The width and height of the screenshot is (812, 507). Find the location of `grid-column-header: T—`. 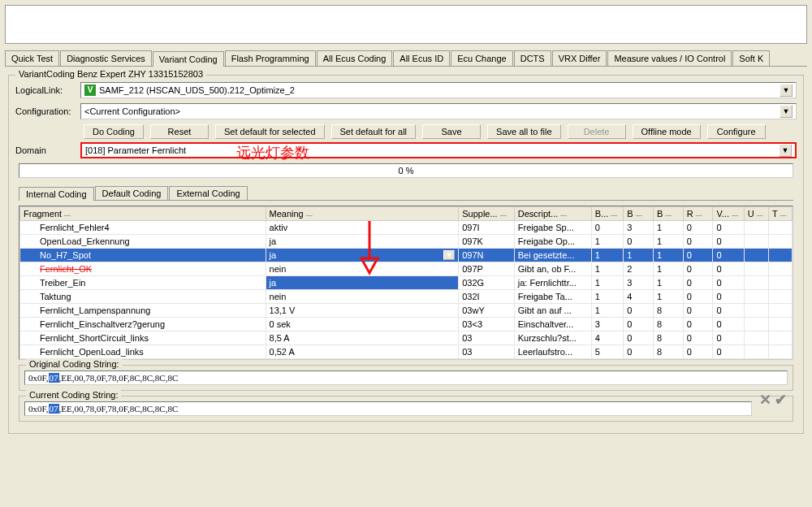

grid-column-header: T— is located at coordinates (781, 214).